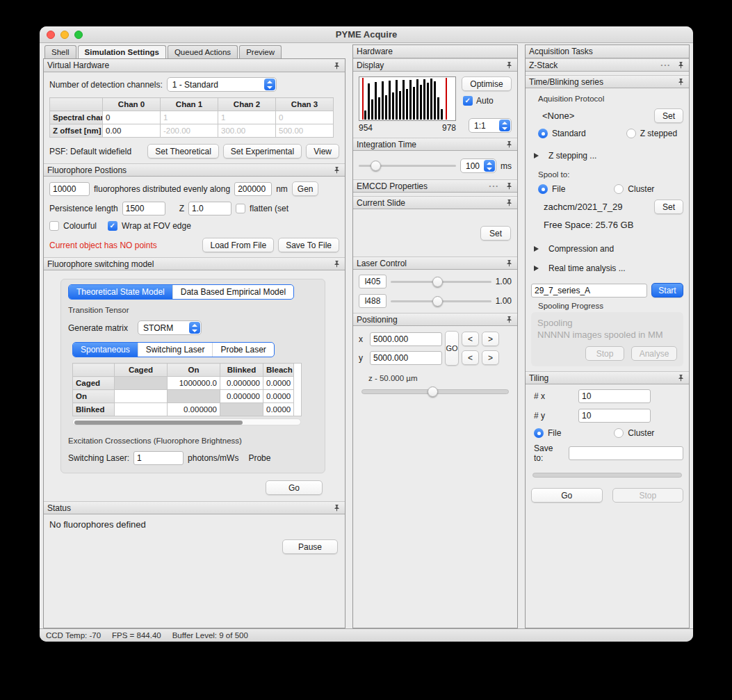  What do you see at coordinates (241, 209) in the screenshot?
I see `flatten-checkbox` at bounding box center [241, 209].